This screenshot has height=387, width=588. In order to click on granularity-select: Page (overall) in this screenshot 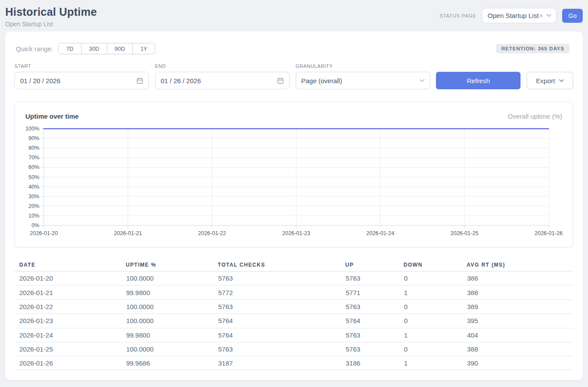, I will do `click(363, 81)`.